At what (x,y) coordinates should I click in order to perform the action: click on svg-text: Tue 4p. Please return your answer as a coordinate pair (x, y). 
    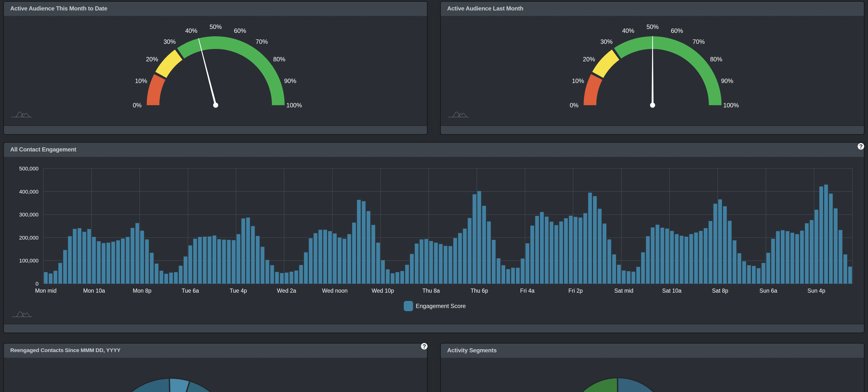
    Looking at the image, I should click on (239, 291).